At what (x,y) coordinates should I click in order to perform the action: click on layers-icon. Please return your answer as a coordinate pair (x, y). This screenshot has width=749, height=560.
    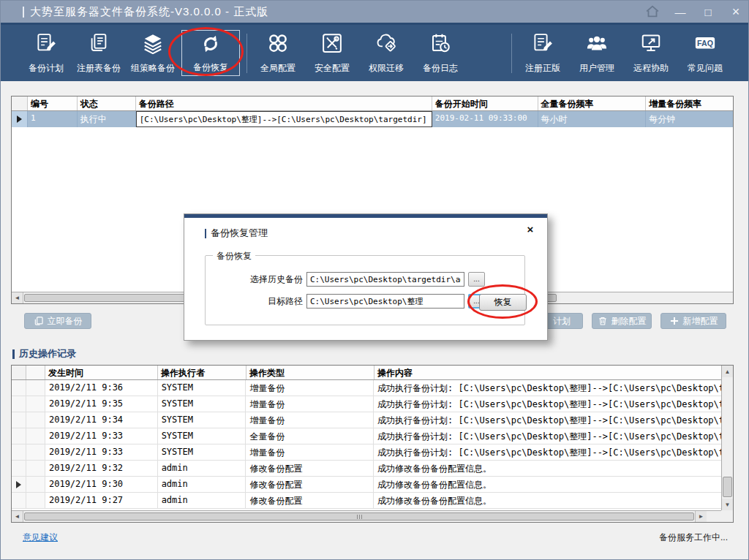
    Looking at the image, I should click on (153, 45).